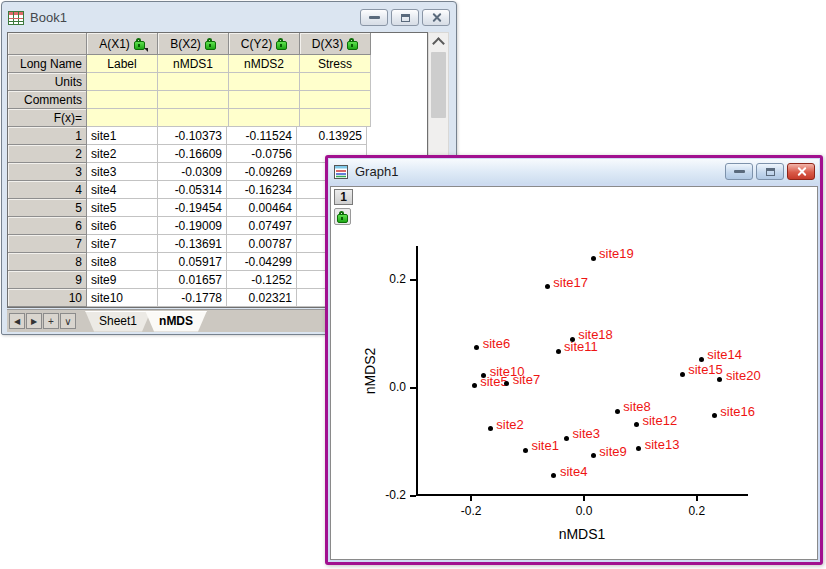 The height and width of the screenshot is (569, 826). I want to click on y-tick-label: 0.2, so click(387, 279).